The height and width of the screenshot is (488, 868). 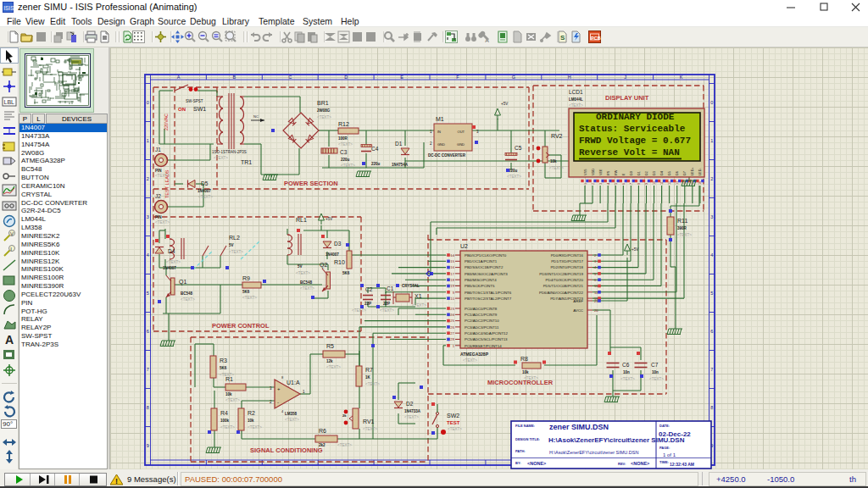 I want to click on svg-text: LED-, so click(x=700, y=171).